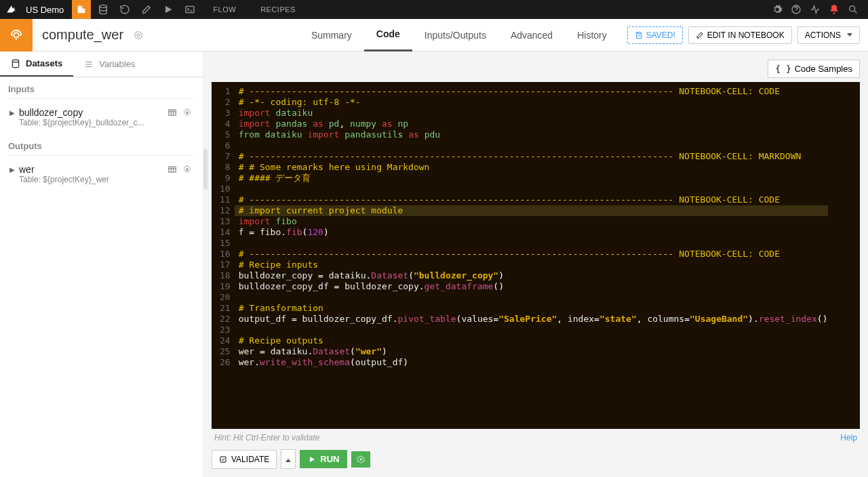  What do you see at coordinates (12, 9) in the screenshot?
I see `logo-bird-icon` at bounding box center [12, 9].